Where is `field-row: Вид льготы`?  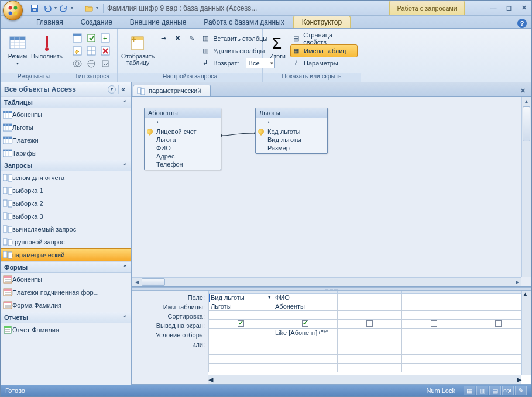
field-row: Вид льготы is located at coordinates (291, 140).